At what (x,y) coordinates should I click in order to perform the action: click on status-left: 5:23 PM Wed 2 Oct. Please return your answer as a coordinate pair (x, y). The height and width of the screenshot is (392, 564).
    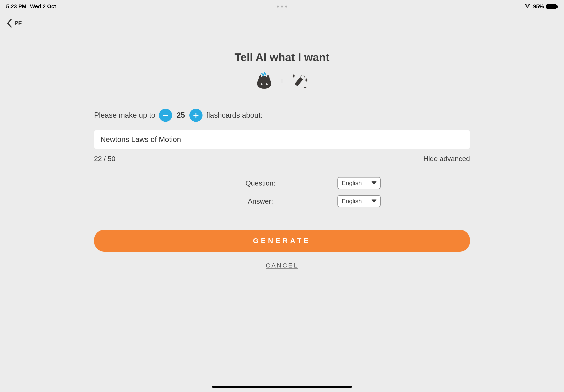
    Looking at the image, I should click on (31, 6).